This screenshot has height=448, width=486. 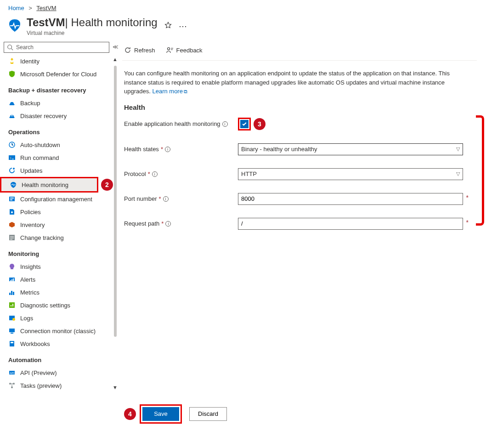 What do you see at coordinates (30, 212) in the screenshot?
I see `sidebar-item-label: Policies` at bounding box center [30, 212].